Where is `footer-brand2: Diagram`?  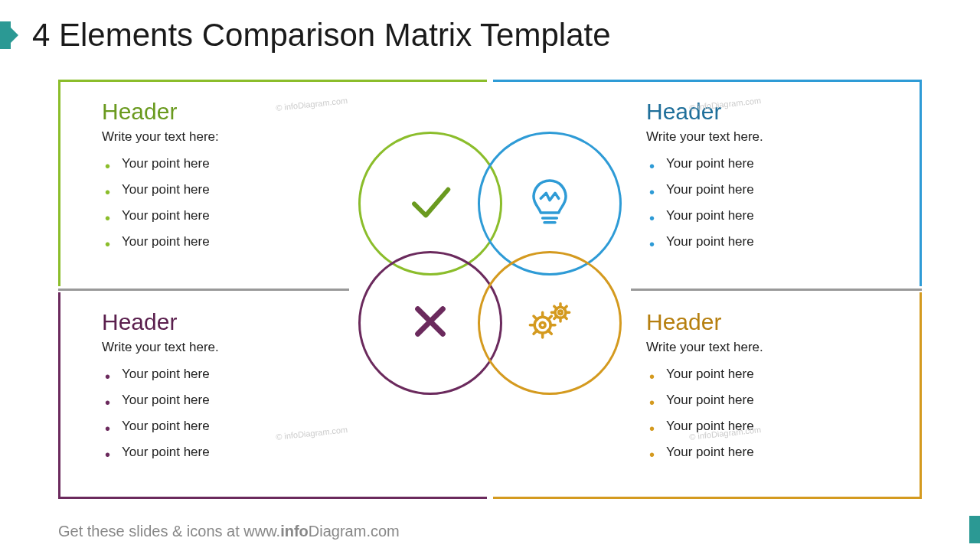
footer-brand2: Diagram is located at coordinates (338, 531).